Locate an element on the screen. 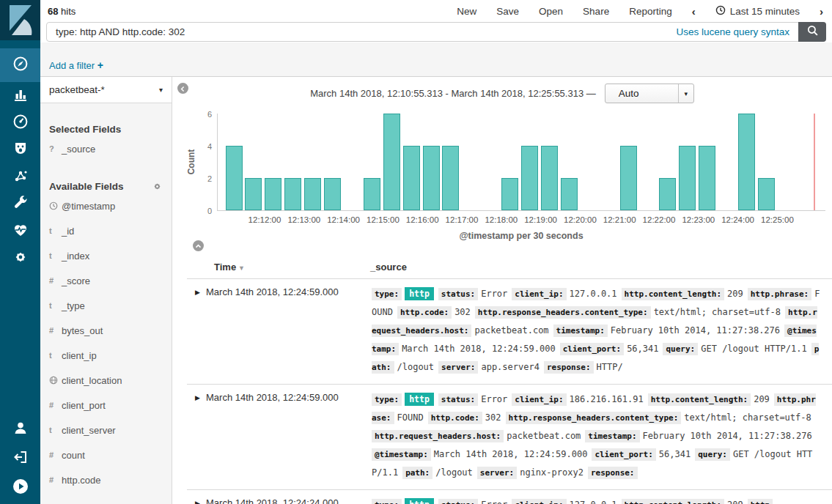 This screenshot has width=832, height=504. hits-label: hits is located at coordinates (68, 12).